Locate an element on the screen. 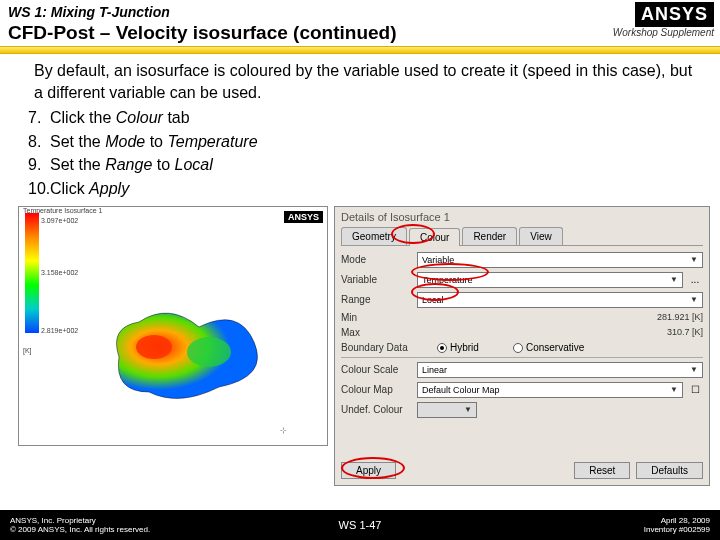  defaults-button: Defaults is located at coordinates (670, 470).